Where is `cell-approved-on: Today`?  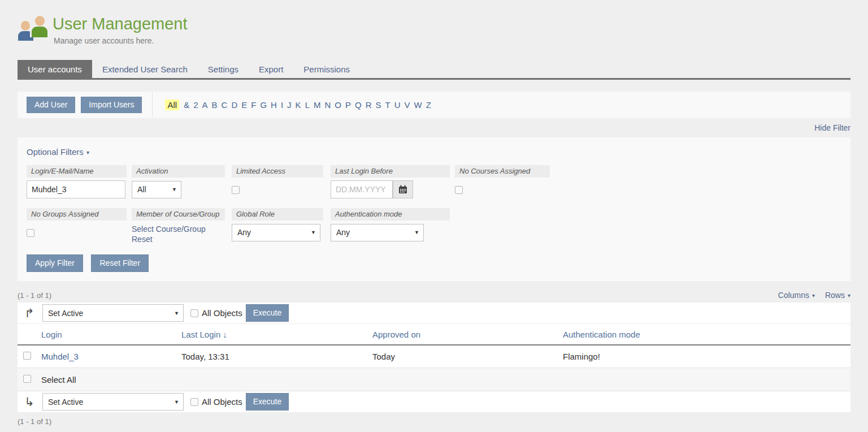
cell-approved-on: Today is located at coordinates (468, 356).